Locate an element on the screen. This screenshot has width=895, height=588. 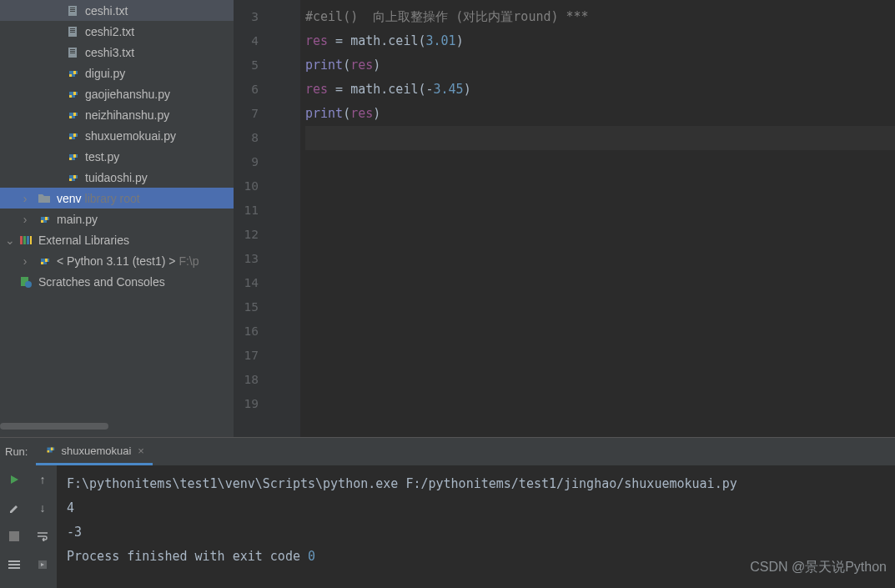
tree-file-ceshi3: ceshi3.txt is located at coordinates (117, 52).